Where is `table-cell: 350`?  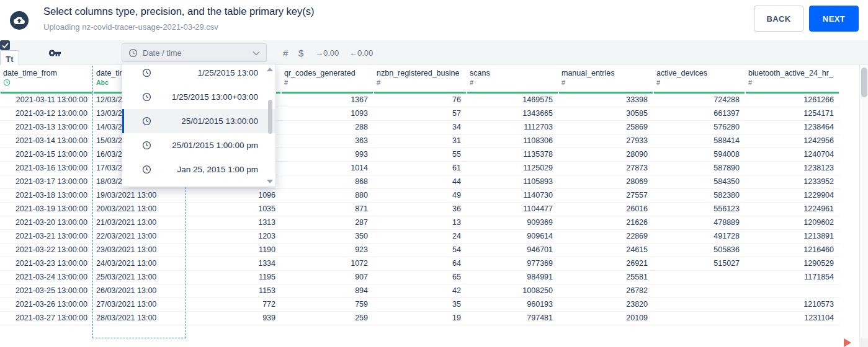
table-cell: 350 is located at coordinates (328, 237).